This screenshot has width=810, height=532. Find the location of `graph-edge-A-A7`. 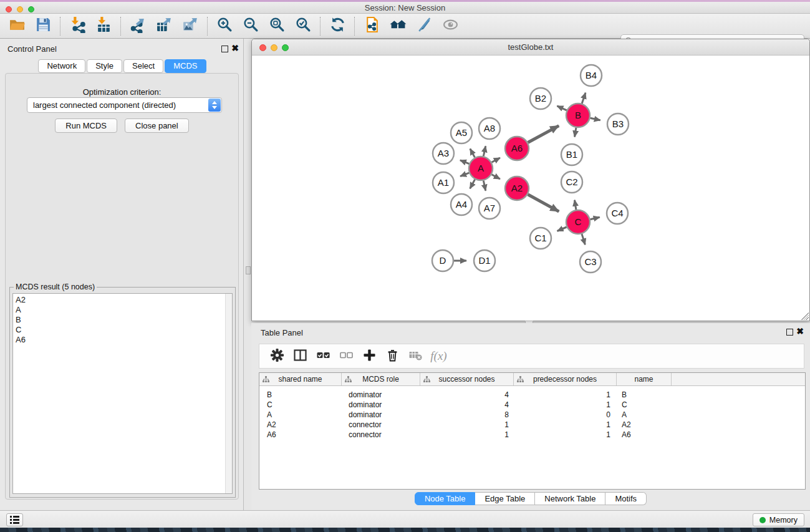

graph-edge-A-A7 is located at coordinates (485, 186).